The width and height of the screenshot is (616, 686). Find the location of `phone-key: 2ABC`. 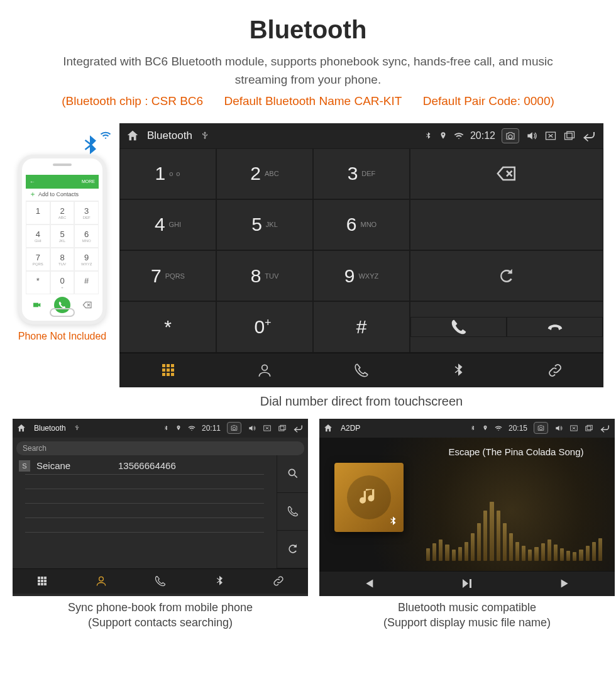

phone-key: 2ABC is located at coordinates (63, 213).